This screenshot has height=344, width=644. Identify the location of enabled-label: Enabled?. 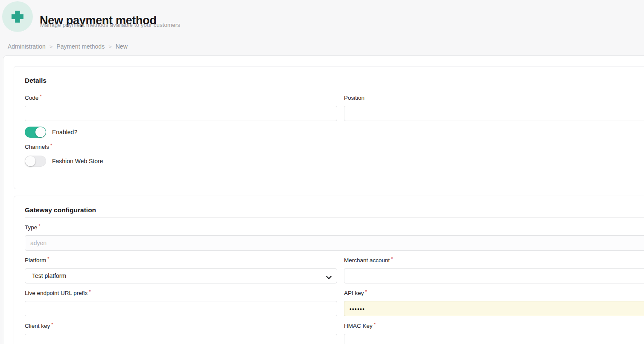
(65, 132).